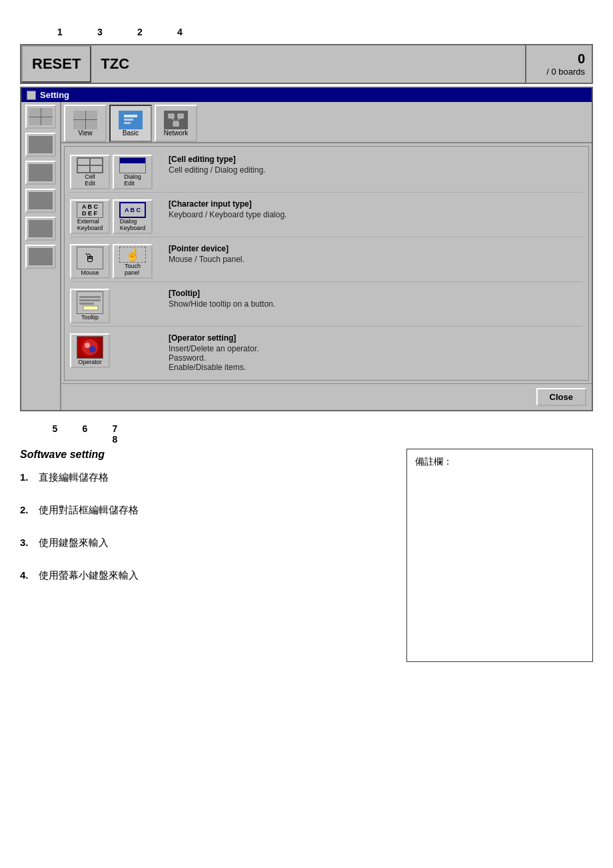  Describe the element at coordinates (117, 261) in the screenshot. I see `pointer-icons: 🖱 Mouse ☝ Touchpanel` at that location.